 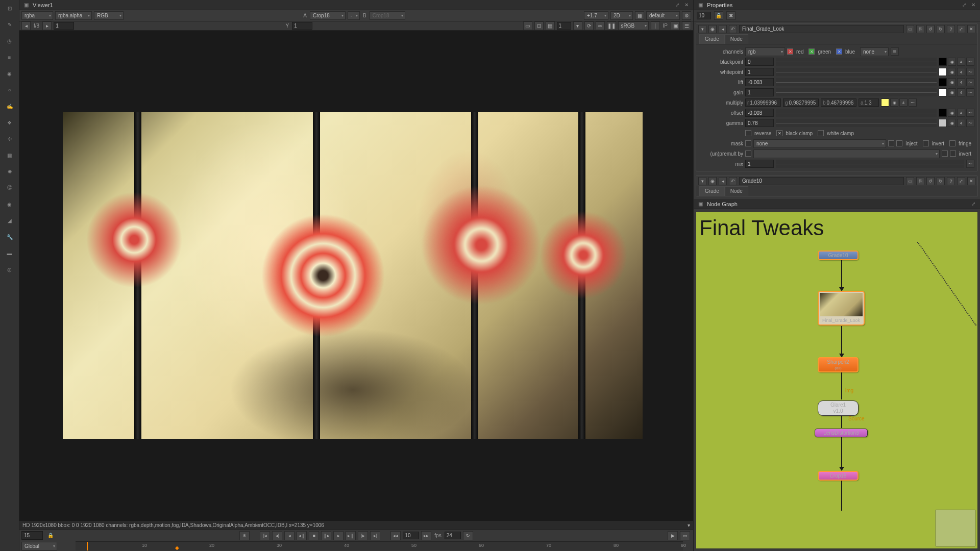 What do you see at coordinates (10, 188) in the screenshot?
I see `letter-d-icon: Ⓓ` at bounding box center [10, 188].